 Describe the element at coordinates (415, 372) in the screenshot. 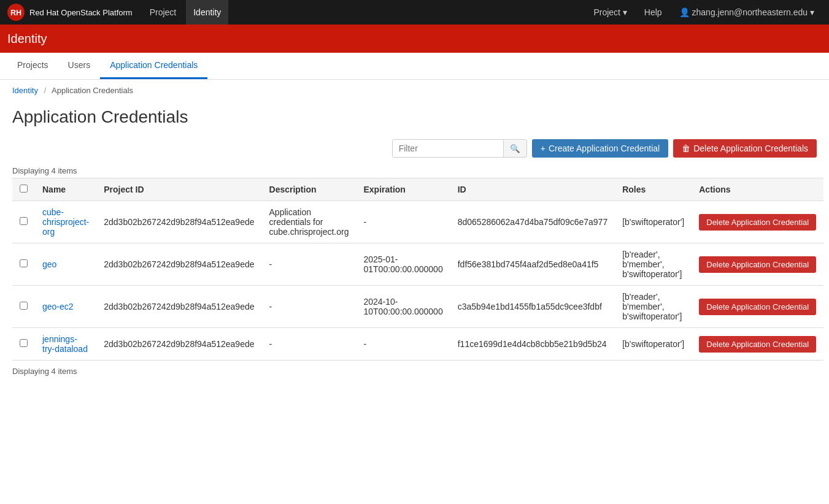

I see `item-count-bottom: Displaying 4 items` at that location.